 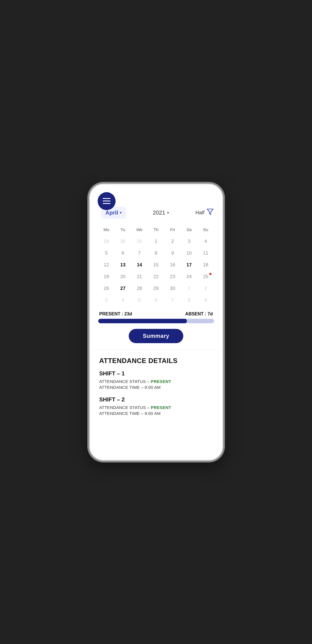 What do you see at coordinates (156, 399) in the screenshot?
I see `shift-2-title: SHIFT – 2` at bounding box center [156, 399].